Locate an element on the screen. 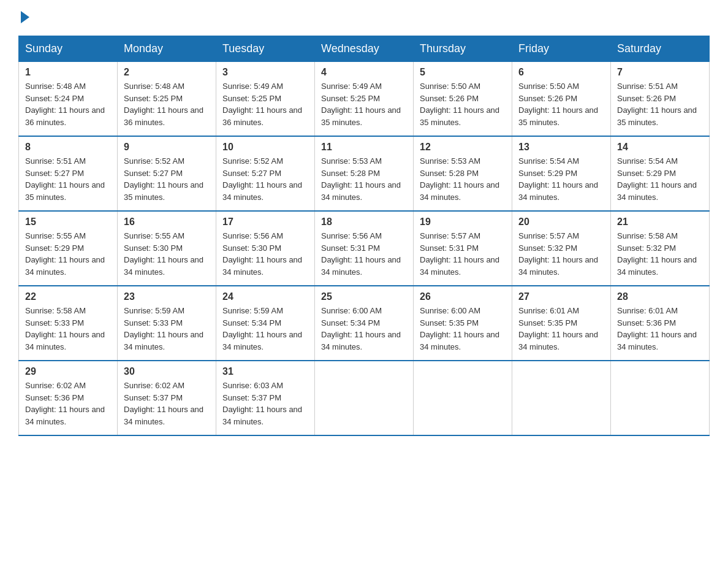 This screenshot has width=728, height=563. calendar-week-row: 1Sunrise: 5:48 AMSunset: 5:24 PMDaylight… is located at coordinates (364, 99).